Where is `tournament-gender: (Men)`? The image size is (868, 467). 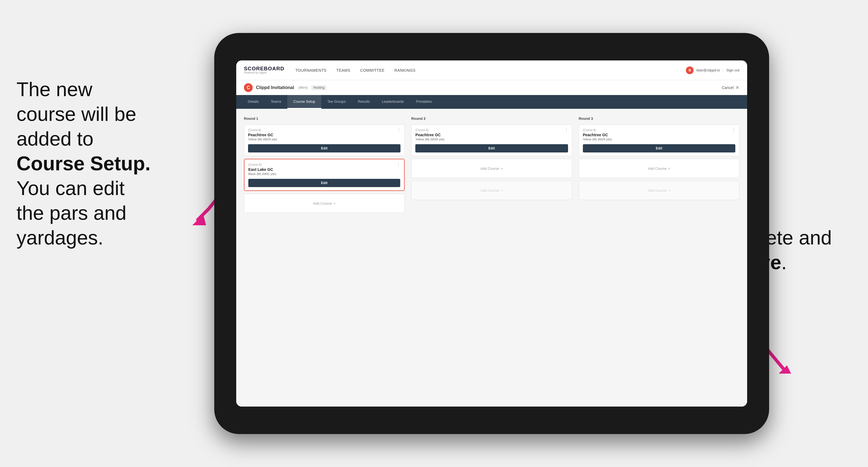 tournament-gender: (Men) is located at coordinates (303, 88).